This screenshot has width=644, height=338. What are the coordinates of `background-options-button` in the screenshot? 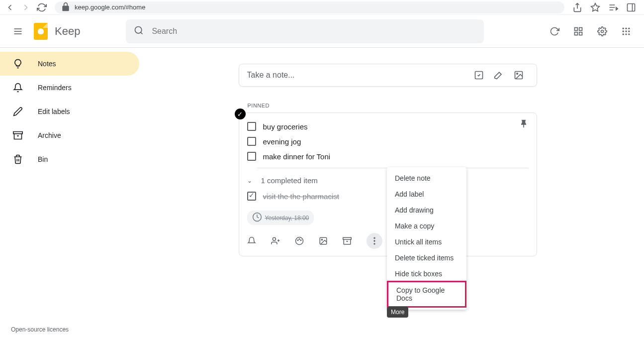 It's located at (299, 241).